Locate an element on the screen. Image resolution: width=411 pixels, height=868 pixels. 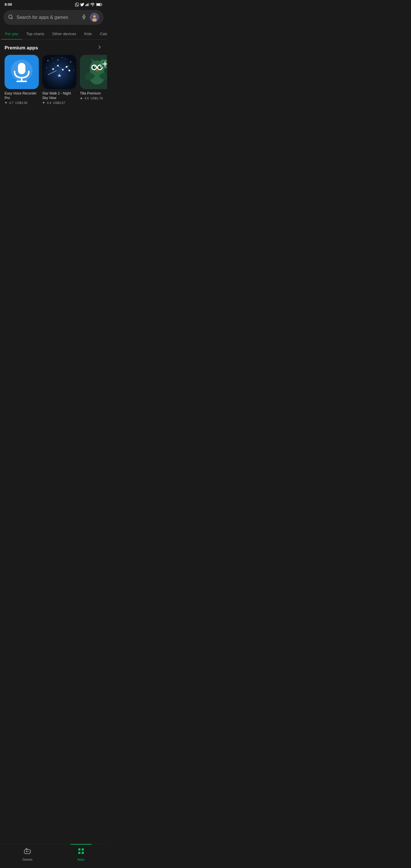
more-arrow-icon is located at coordinates (100, 48).